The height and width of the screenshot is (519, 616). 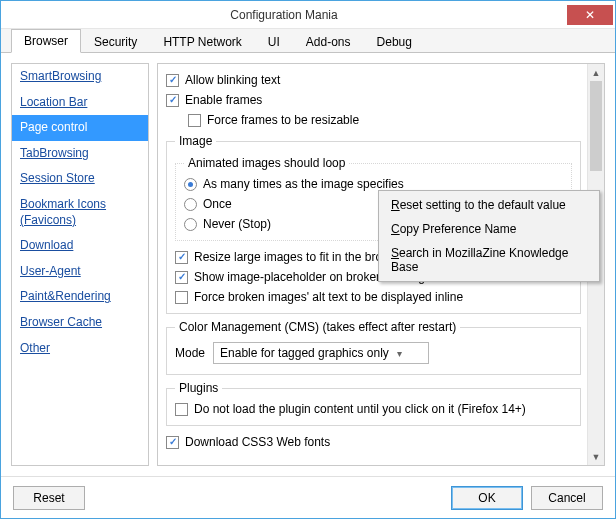 What do you see at coordinates (196, 141) in the screenshot?
I see `legend-image: Image` at bounding box center [196, 141].